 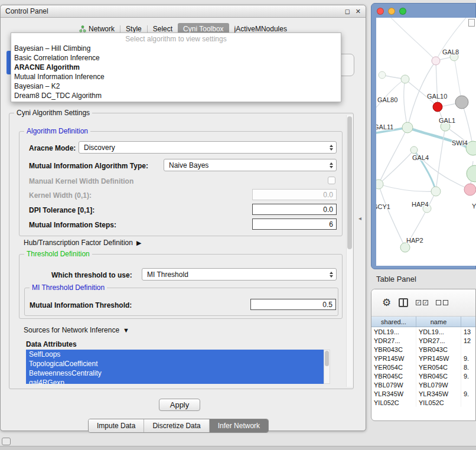 What do you see at coordinates (176, 58) in the screenshot?
I see `algorithm-popup-item: Basic Correlation Inference` at bounding box center [176, 58].